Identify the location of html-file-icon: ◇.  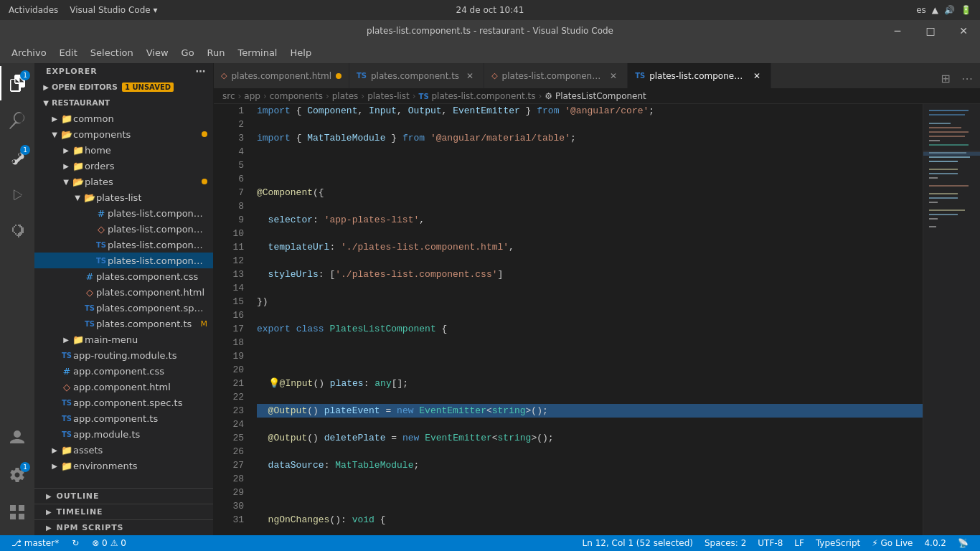
(90, 293).